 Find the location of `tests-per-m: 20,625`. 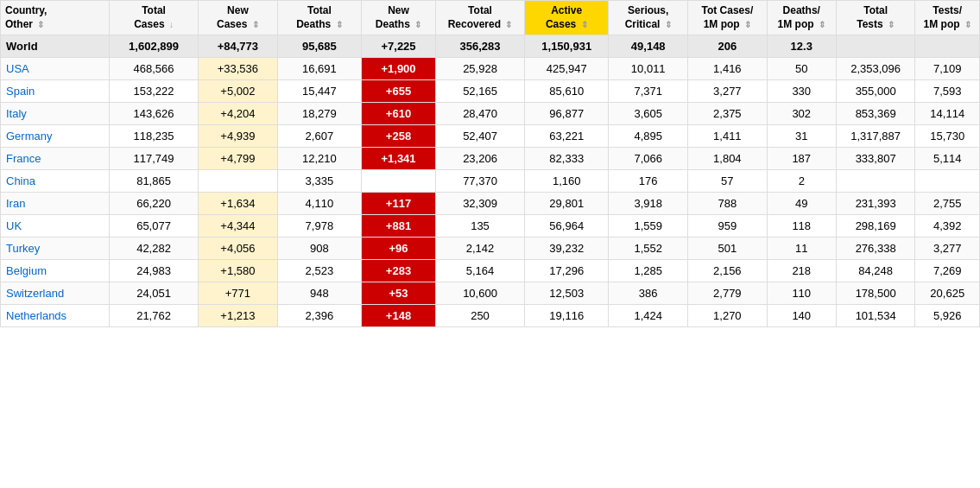

tests-per-m: 20,625 is located at coordinates (948, 294).